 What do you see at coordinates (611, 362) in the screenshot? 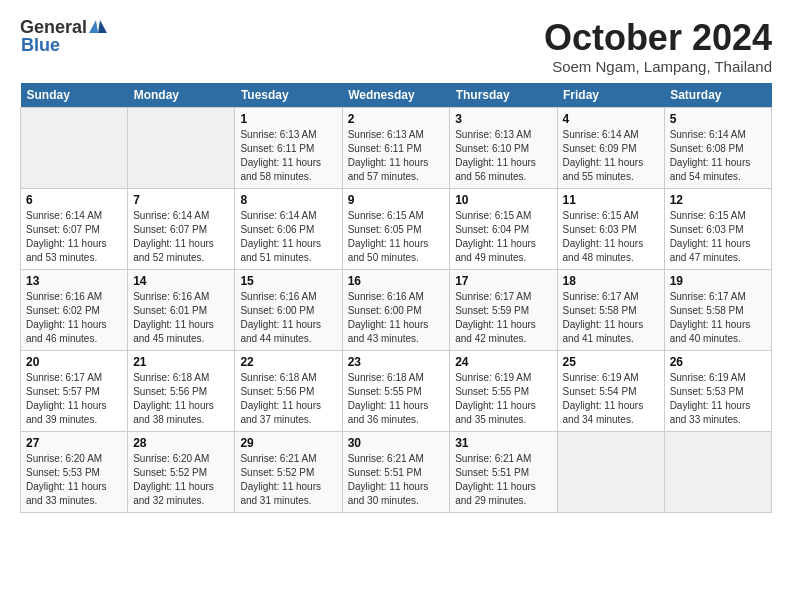
I see `day-number: 25` at bounding box center [611, 362].